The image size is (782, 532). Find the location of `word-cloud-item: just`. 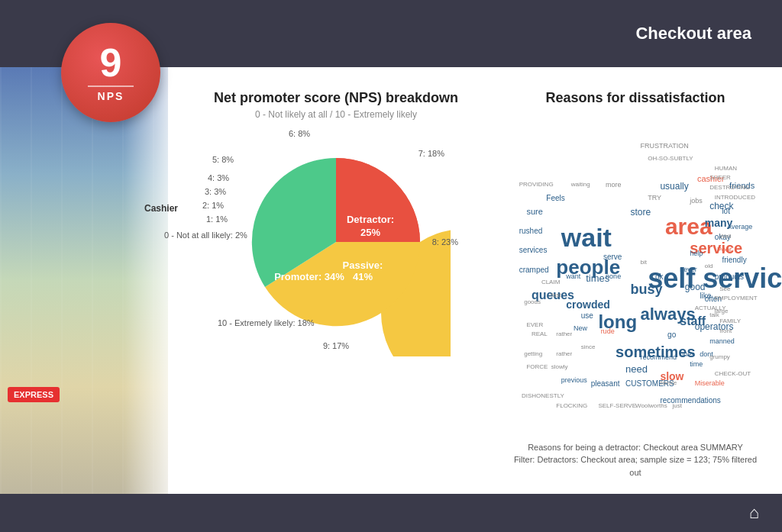

word-cloud-item: just is located at coordinates (677, 406).